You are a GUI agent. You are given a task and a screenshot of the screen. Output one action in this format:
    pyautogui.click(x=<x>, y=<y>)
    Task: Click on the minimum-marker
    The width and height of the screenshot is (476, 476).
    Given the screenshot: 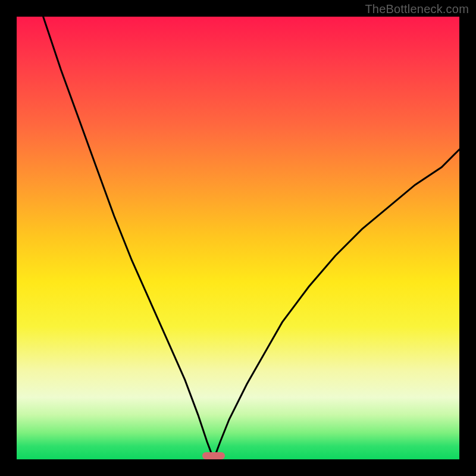 What is the action you would take?
    pyautogui.click(x=214, y=456)
    